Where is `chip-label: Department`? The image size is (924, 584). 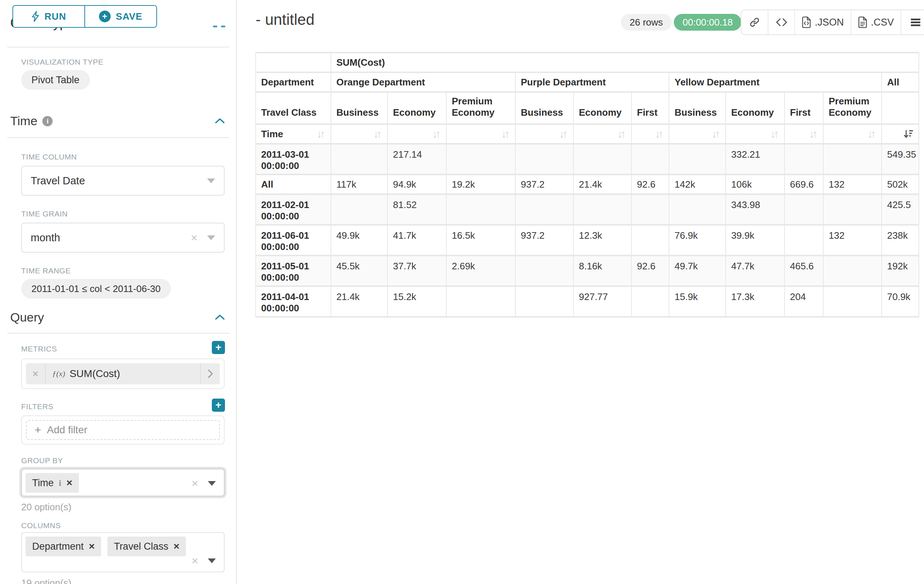
chip-label: Department is located at coordinates (58, 547).